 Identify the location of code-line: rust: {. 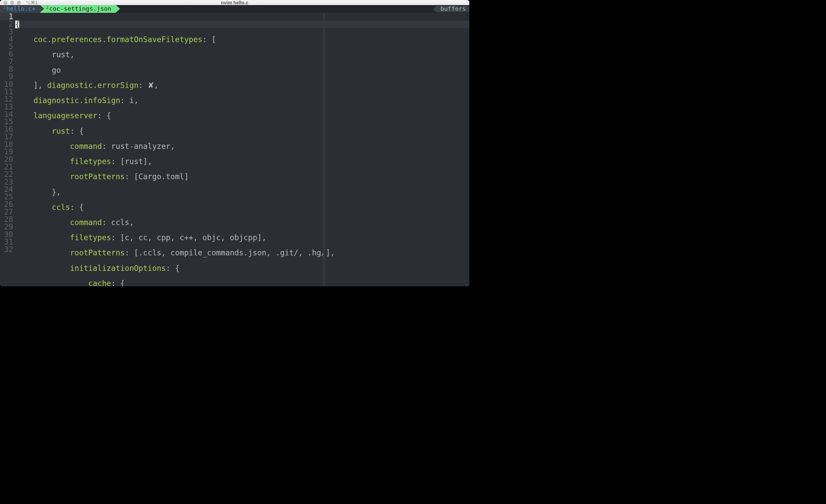
(242, 131).